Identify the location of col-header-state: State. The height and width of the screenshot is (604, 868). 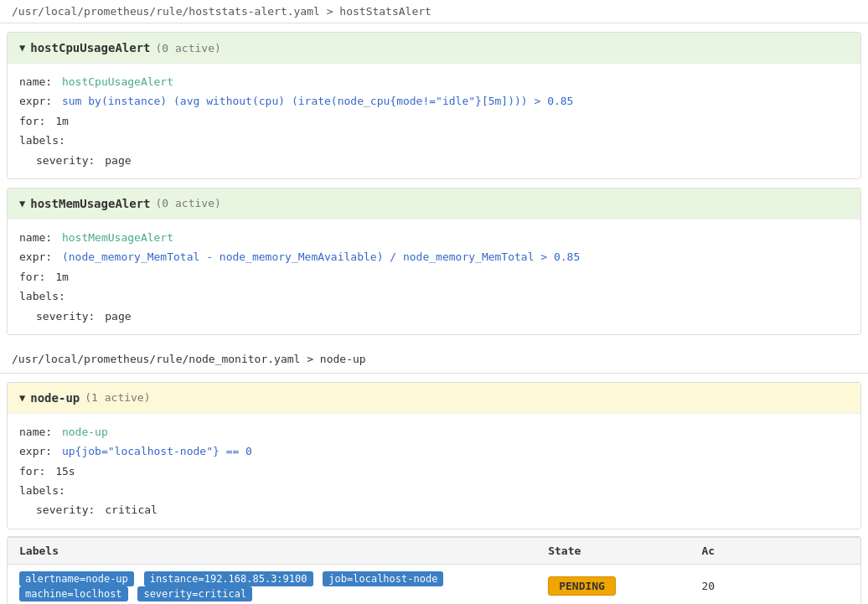
(613, 550).